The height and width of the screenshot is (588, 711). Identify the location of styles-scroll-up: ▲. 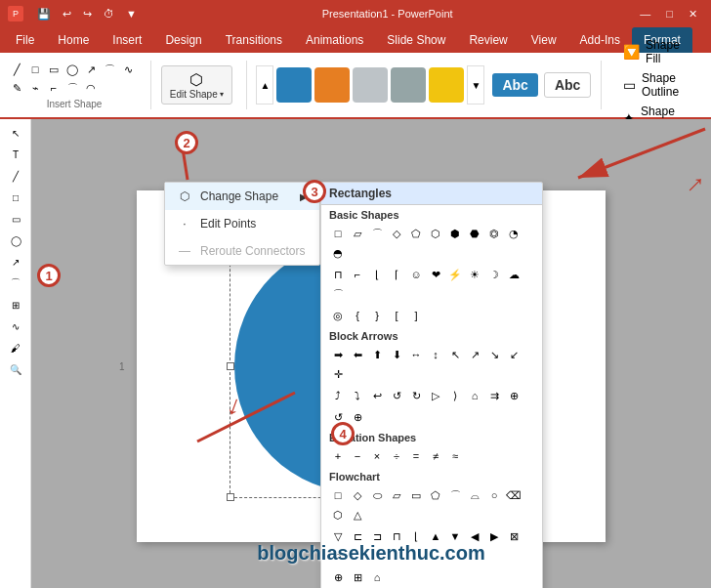
(265, 85).